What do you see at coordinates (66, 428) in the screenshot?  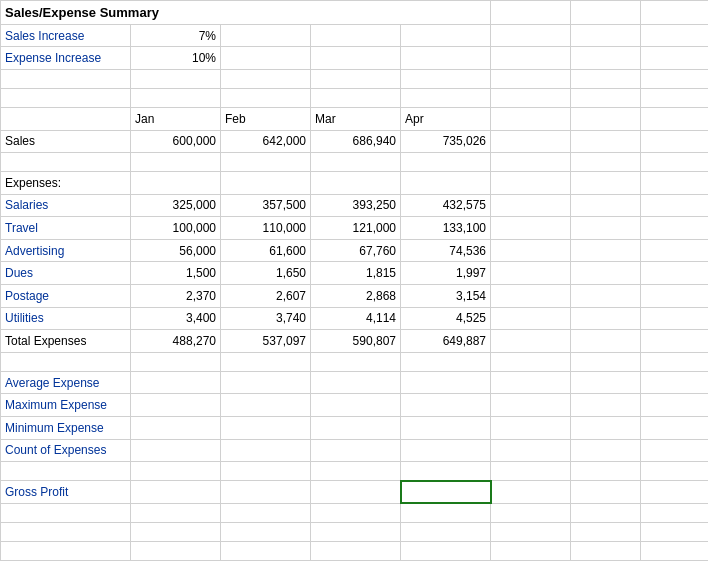 I see `minimum-expense-label: Minimum Expense` at bounding box center [66, 428].